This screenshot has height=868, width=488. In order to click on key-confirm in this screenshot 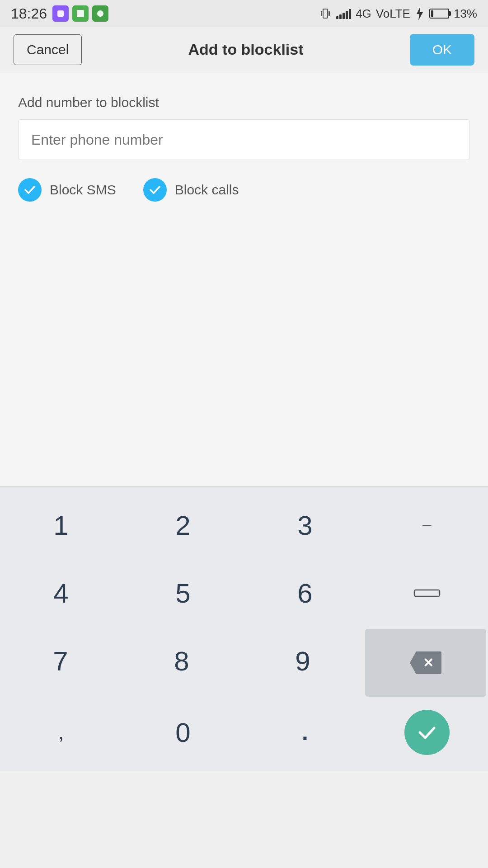, I will do `click(427, 732)`.